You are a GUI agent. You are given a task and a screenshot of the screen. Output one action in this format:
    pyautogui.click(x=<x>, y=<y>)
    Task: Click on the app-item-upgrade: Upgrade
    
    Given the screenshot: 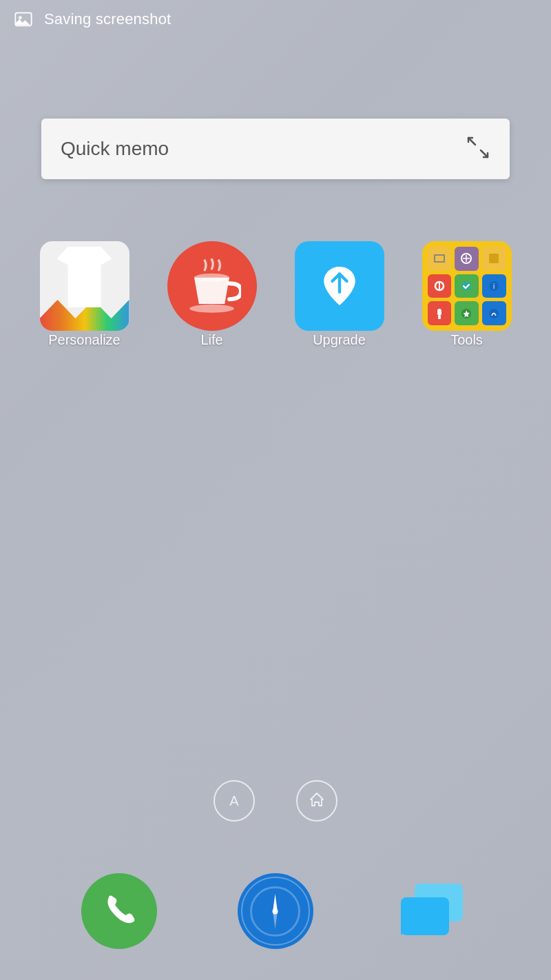 What is the action you would take?
    pyautogui.click(x=340, y=298)
    